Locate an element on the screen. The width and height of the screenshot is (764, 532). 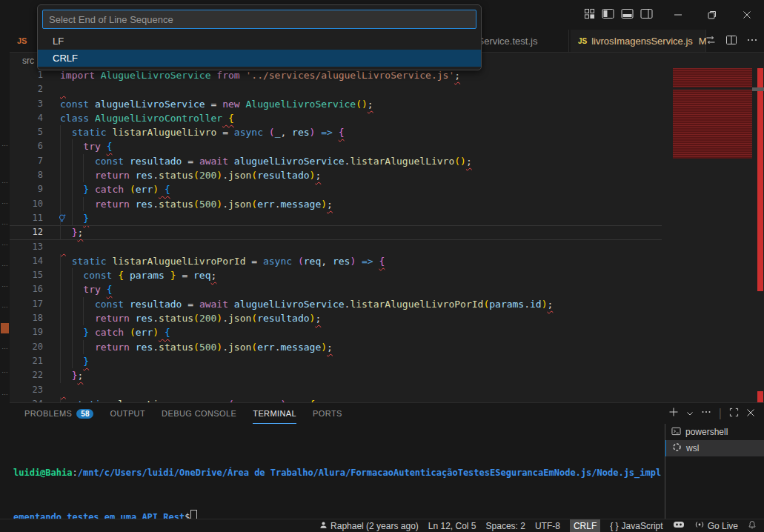
code-line: 9 } catch (err) { is located at coordinates (336, 190).